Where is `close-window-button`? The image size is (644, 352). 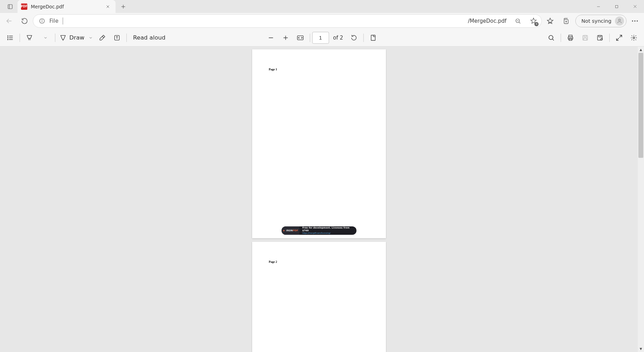 close-window-button is located at coordinates (635, 6).